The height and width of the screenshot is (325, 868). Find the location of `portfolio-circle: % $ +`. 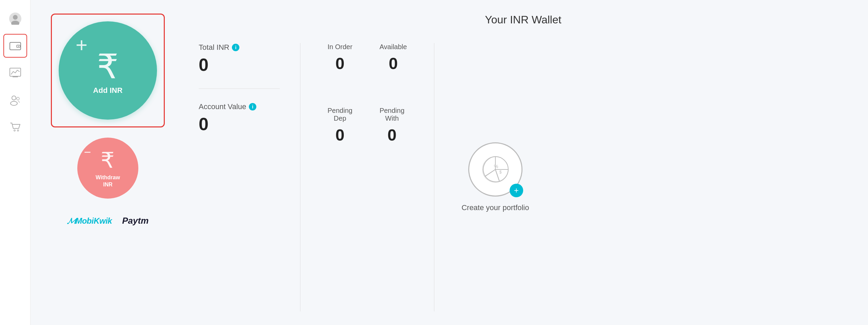

portfolio-circle: % $ + is located at coordinates (495, 169).